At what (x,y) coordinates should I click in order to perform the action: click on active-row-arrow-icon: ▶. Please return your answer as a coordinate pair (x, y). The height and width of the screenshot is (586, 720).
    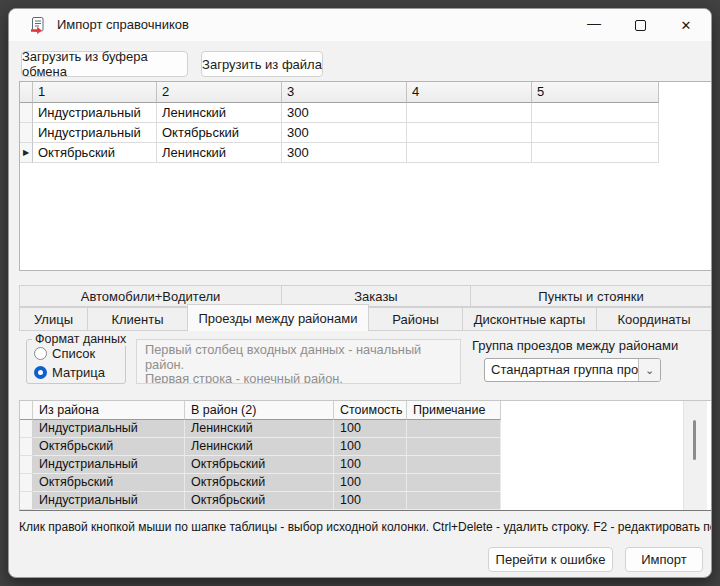
    Looking at the image, I should click on (26, 153).